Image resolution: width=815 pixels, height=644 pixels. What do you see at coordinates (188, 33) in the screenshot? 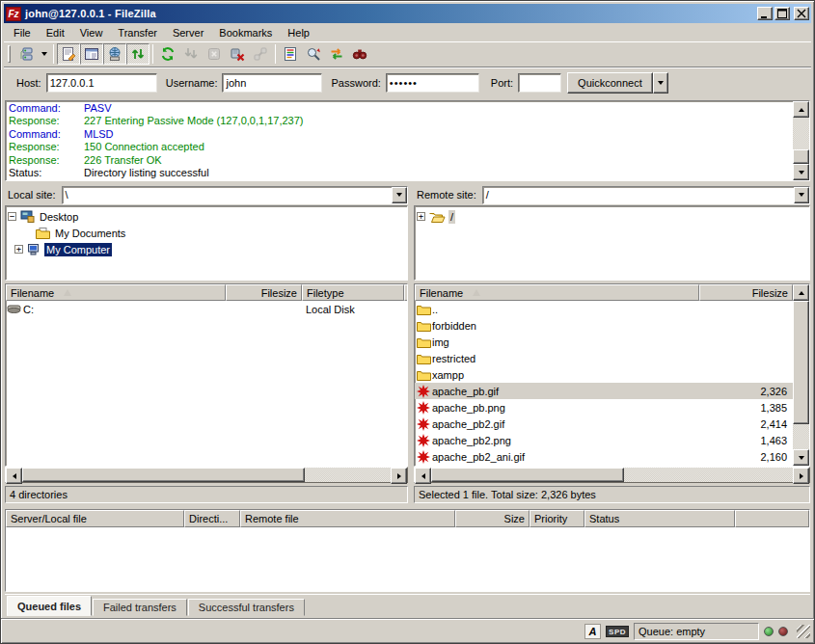
I see `menu-server: Server` at bounding box center [188, 33].